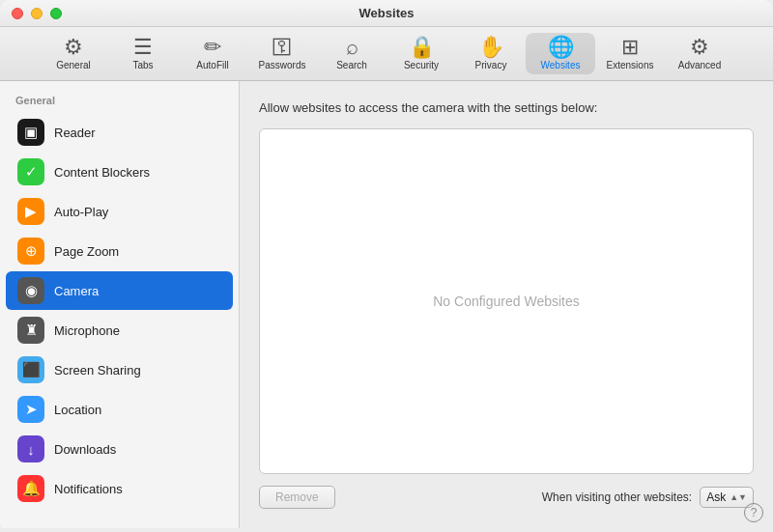  What do you see at coordinates (630, 66) in the screenshot?
I see `extensions-toolbar-label: Extensions` at bounding box center [630, 66].